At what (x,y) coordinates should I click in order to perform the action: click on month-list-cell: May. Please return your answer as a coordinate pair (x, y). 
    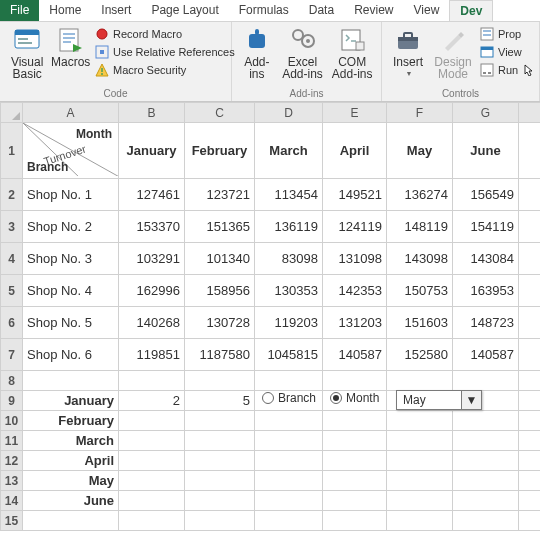
    Looking at the image, I should click on (71, 481).